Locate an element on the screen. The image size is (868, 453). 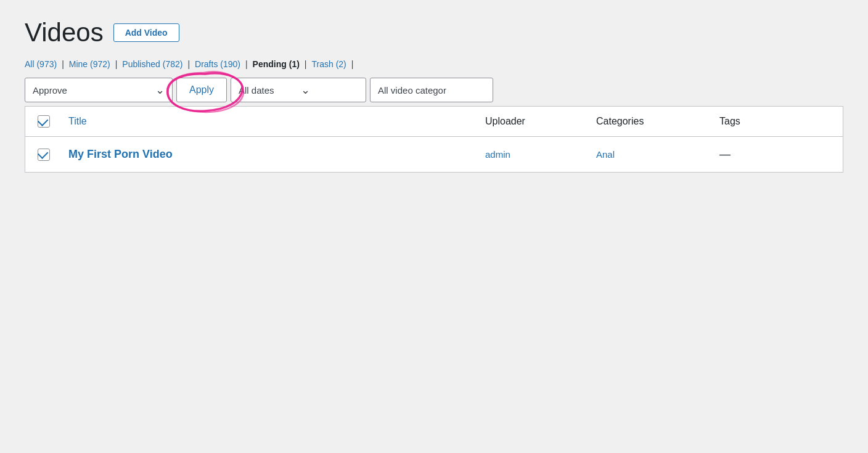
row-title-col: My First Porn Video is located at coordinates (277, 154).